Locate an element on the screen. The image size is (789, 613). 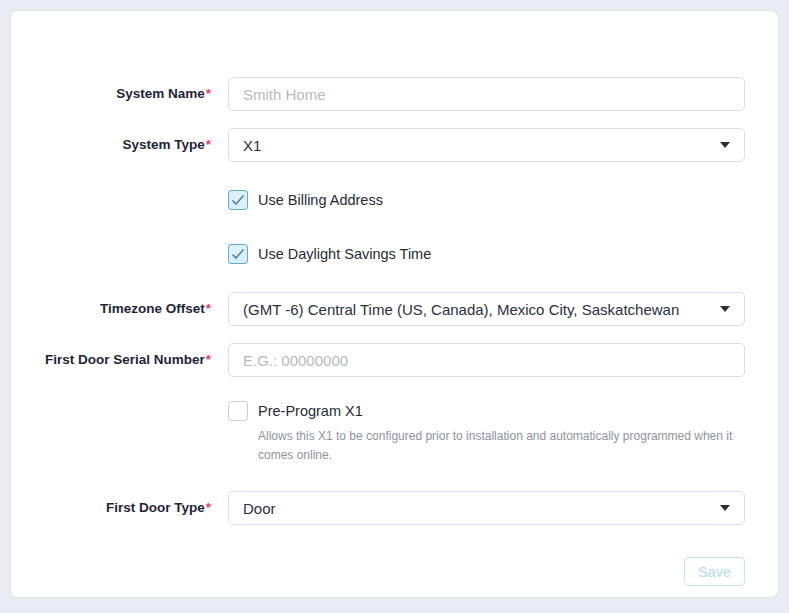
timezone-offset-select: (GMT -6) Central Time (US, Canada), Mexi… is located at coordinates (486, 309).